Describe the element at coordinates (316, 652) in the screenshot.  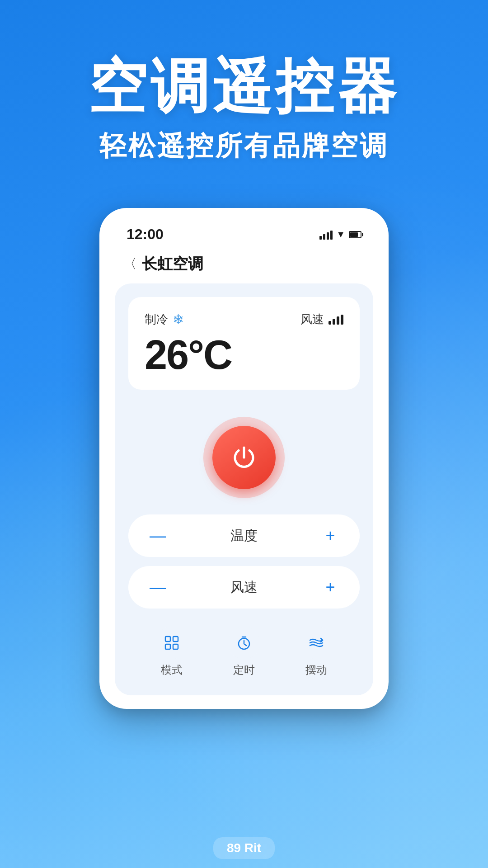
I see `tab-swing: 摆动` at that location.